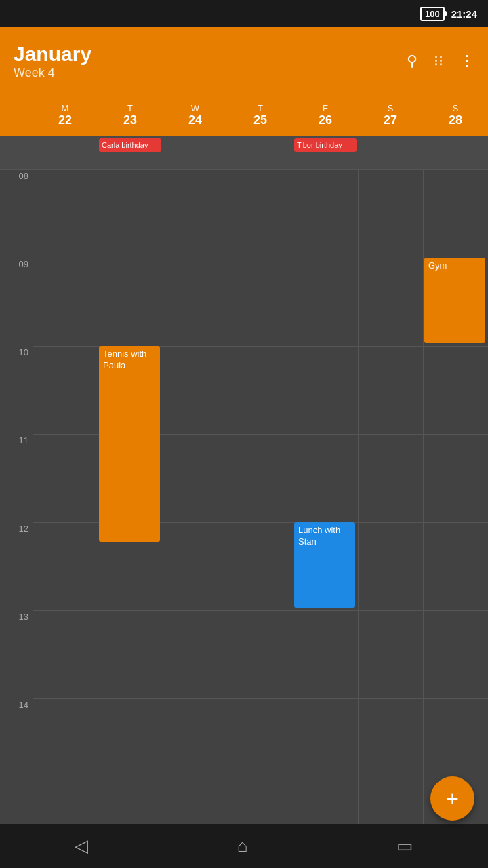 The height and width of the screenshot is (868, 488). What do you see at coordinates (244, 61) in the screenshot?
I see `header: January Week 4 ⚲ ⁝⁝ ⋮` at bounding box center [244, 61].